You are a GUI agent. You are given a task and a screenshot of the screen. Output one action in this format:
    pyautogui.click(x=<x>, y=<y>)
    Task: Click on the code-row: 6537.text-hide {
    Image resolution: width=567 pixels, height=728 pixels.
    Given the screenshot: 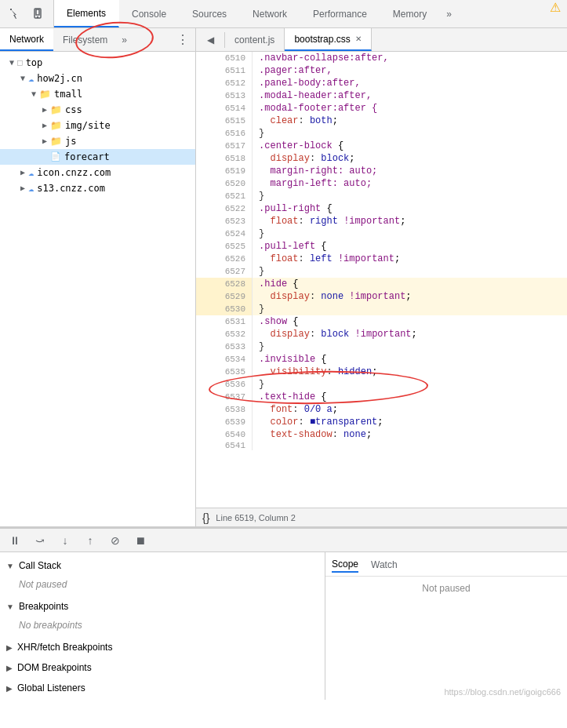 What is the action you would take?
    pyautogui.click(x=381, y=397)
    